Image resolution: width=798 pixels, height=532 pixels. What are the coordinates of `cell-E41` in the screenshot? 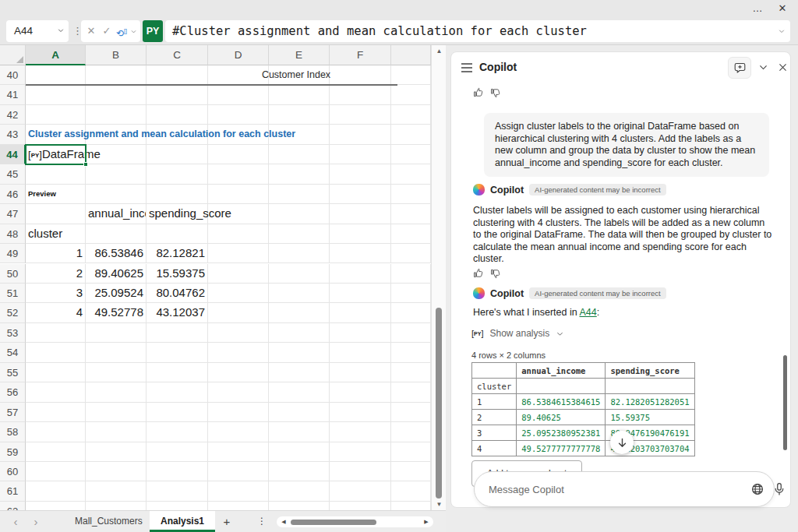 It's located at (299, 95).